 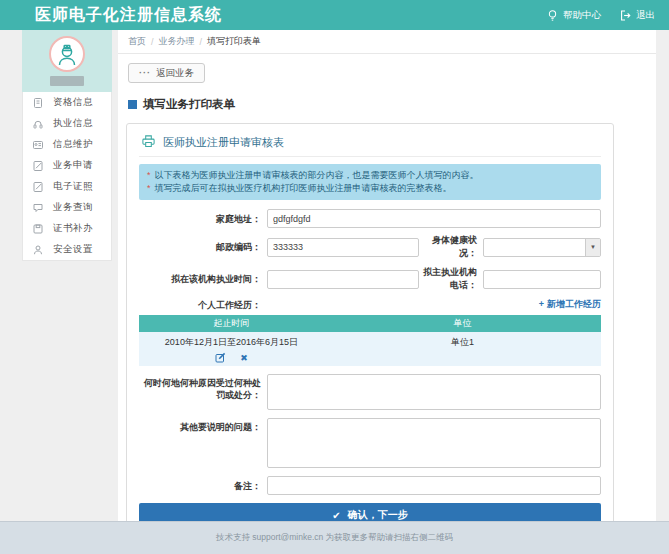 What do you see at coordinates (370, 144) in the screenshot?
I see `form-title-bar: 医师执业注册申请审核表` at bounding box center [370, 144].